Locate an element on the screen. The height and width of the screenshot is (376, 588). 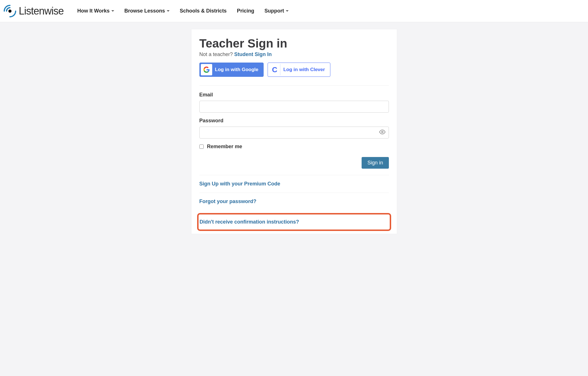
listenwise-logo-icon is located at coordinates (10, 11).